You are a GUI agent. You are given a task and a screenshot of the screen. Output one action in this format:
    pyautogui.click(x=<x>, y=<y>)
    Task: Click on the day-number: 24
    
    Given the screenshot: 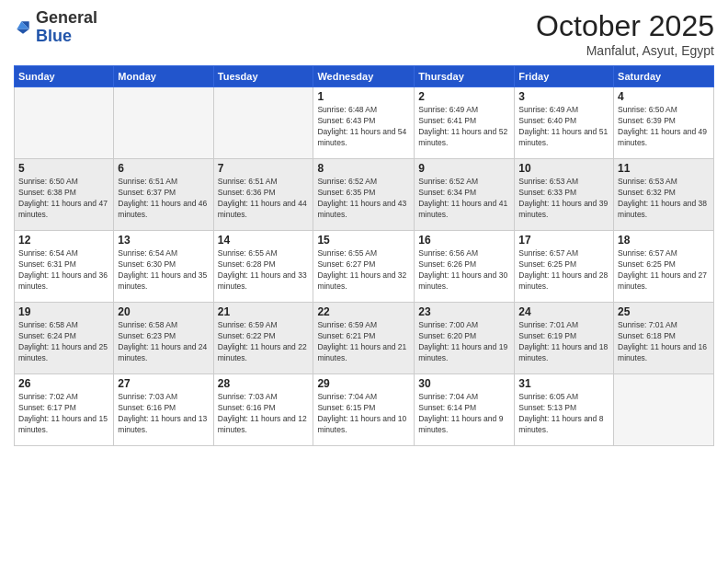 What is the action you would take?
    pyautogui.click(x=564, y=312)
    